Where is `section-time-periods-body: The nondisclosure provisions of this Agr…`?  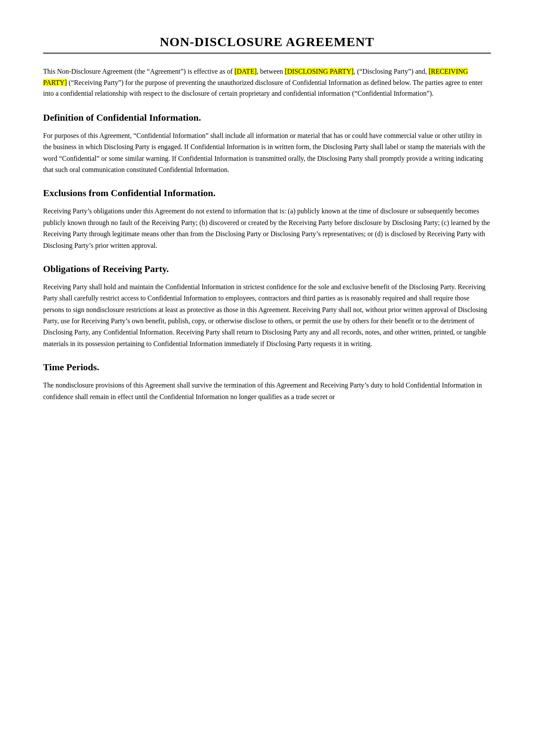
section-time-periods-body: The nondisclosure provisions of this Agr… is located at coordinates (267, 391).